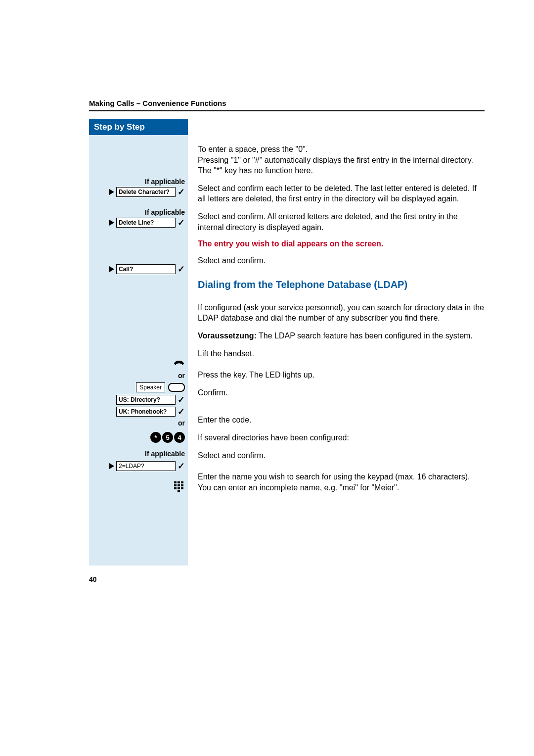 The width and height of the screenshot is (534, 756). I want to click on handset-icon, so click(179, 363).